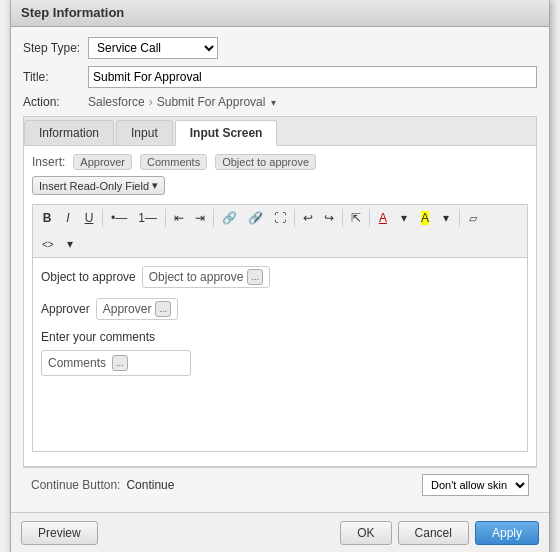 Image resolution: width=560 pixels, height=552 pixels. I want to click on footer-bar: Continue Button: Continue Don't allow sk…, so click(280, 484).